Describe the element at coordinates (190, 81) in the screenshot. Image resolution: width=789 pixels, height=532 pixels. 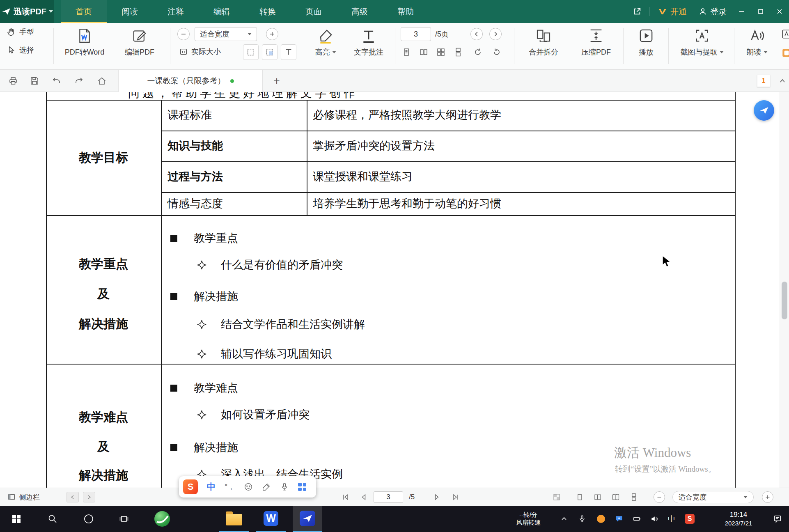
I see `document-tab: 一课教案（只限参考）` at that location.